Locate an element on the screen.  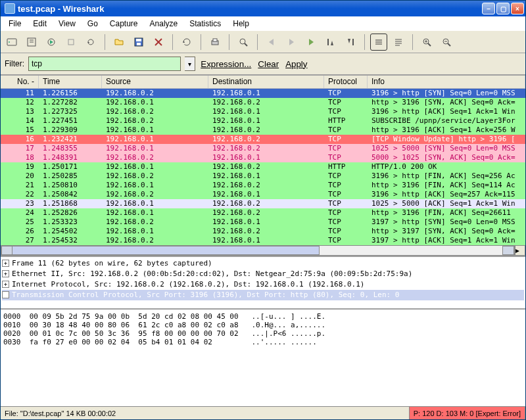
menu-capture: Capture is located at coordinates (124, 24).